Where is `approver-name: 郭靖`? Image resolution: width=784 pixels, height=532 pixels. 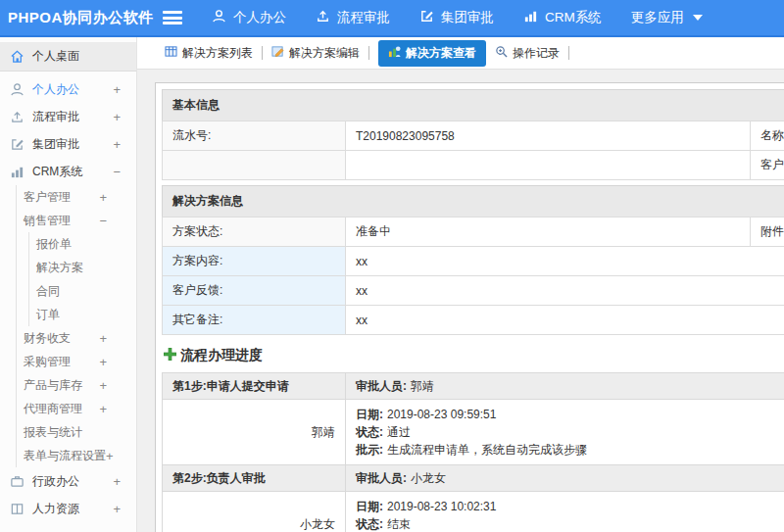
approver-name: 郭靖 is located at coordinates (422, 386).